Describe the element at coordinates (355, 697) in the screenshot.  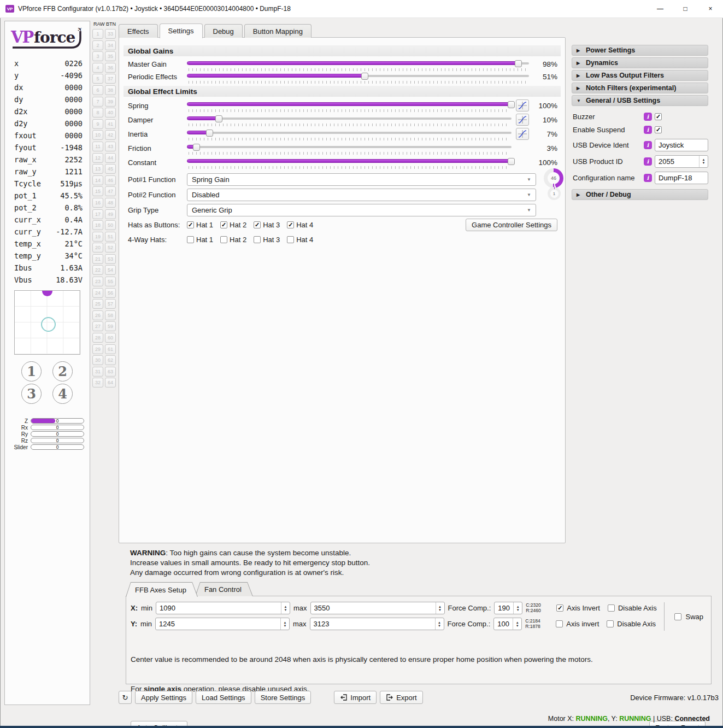
I see `import-button: Import` at that location.